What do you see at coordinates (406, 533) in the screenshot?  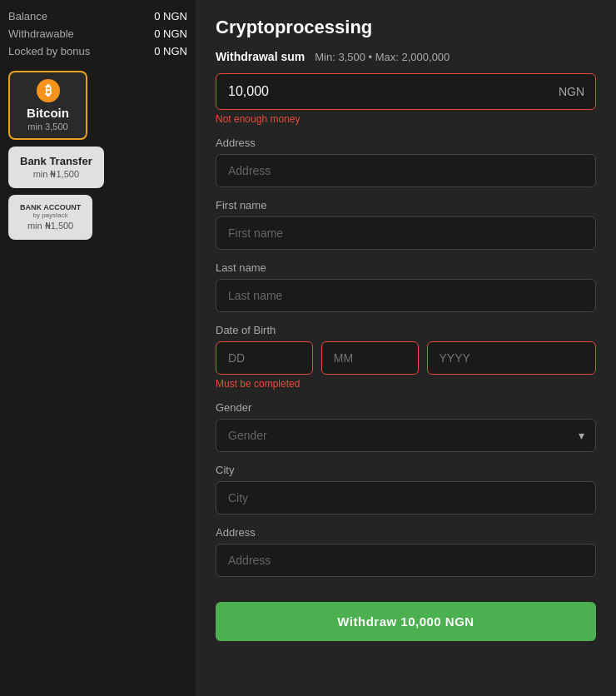 I see `address2-label: Address` at bounding box center [406, 533].